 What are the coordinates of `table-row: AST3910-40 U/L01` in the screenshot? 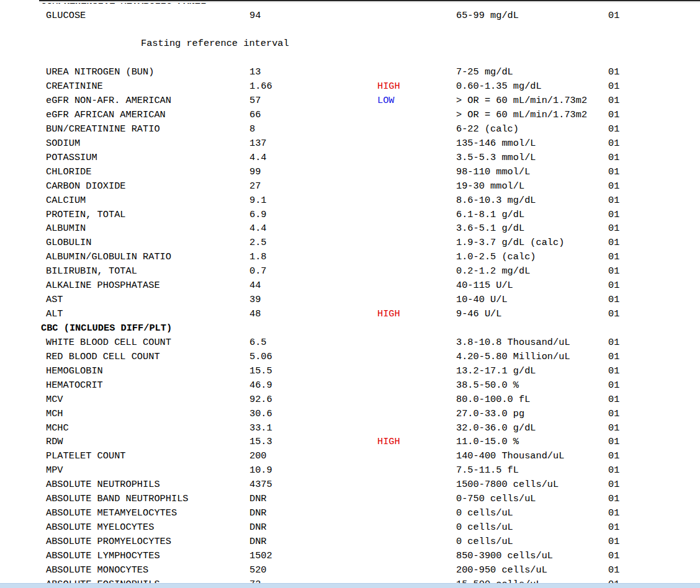 It's located at (350, 300).